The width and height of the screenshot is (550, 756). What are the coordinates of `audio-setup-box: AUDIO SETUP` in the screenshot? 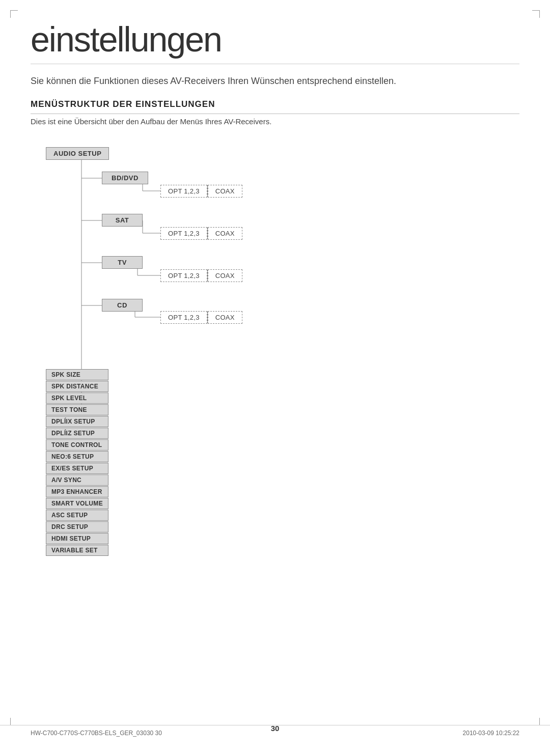 It's located at (77, 154).